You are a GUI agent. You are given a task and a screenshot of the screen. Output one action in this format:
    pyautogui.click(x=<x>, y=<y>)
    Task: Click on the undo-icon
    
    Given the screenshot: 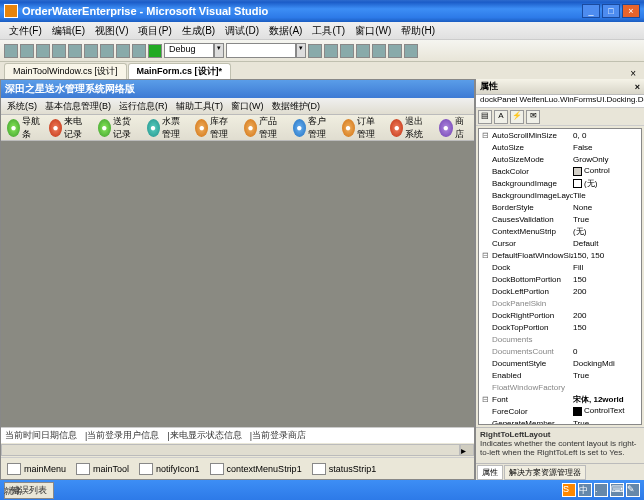 What is the action you would take?
    pyautogui.click(x=123, y=51)
    